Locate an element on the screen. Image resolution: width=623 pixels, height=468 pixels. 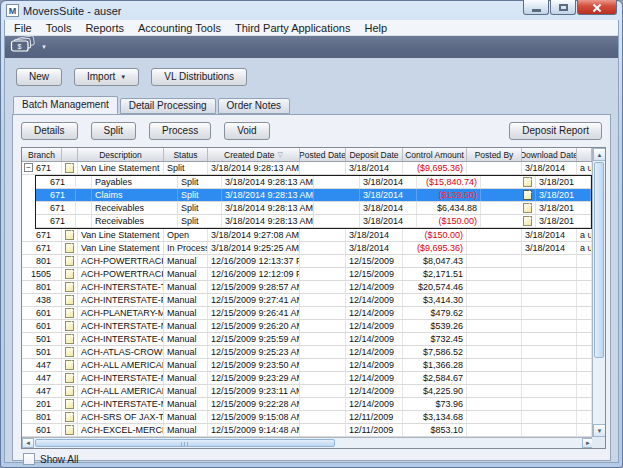
column-header-created-date: Created Date ▽ is located at coordinates (254, 154).